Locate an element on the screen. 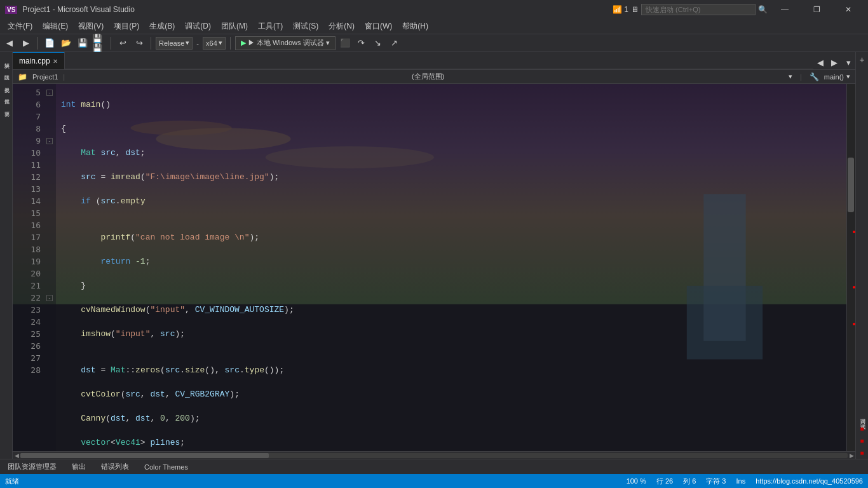  menu-build: 生成(B) is located at coordinates (162, 27).